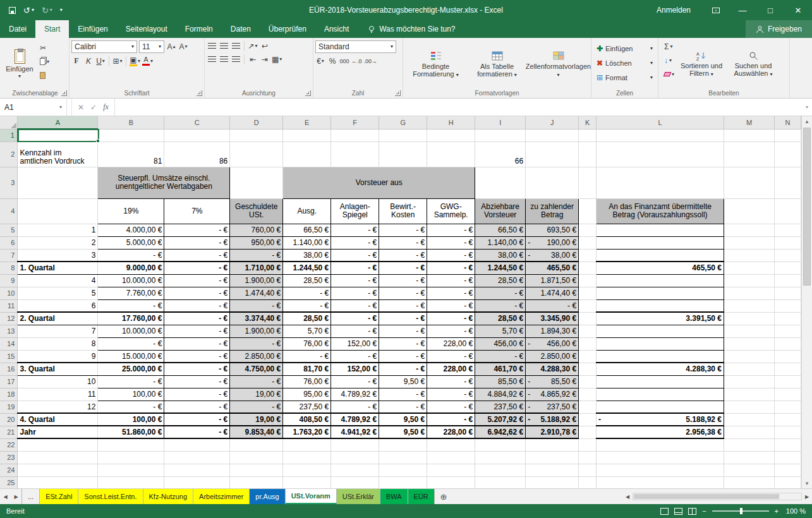  Describe the element at coordinates (787, 445) in the screenshot. I see `cell-N22` at that location.